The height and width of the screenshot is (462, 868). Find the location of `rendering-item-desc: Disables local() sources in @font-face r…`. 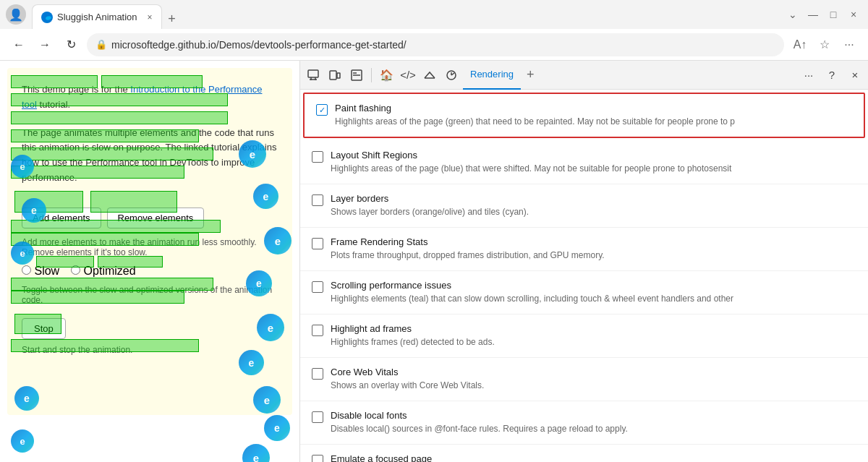

rendering-item-desc: Disables local() sources in @font-face r… is located at coordinates (593, 429).